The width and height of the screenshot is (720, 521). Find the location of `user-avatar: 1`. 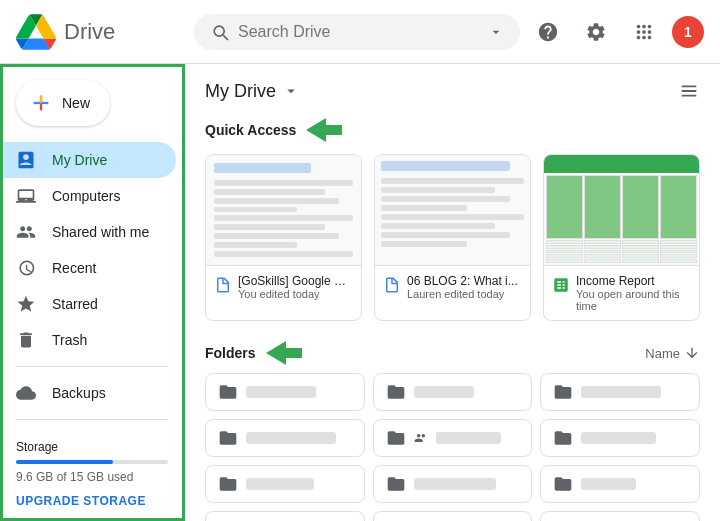

user-avatar: 1 is located at coordinates (688, 32).